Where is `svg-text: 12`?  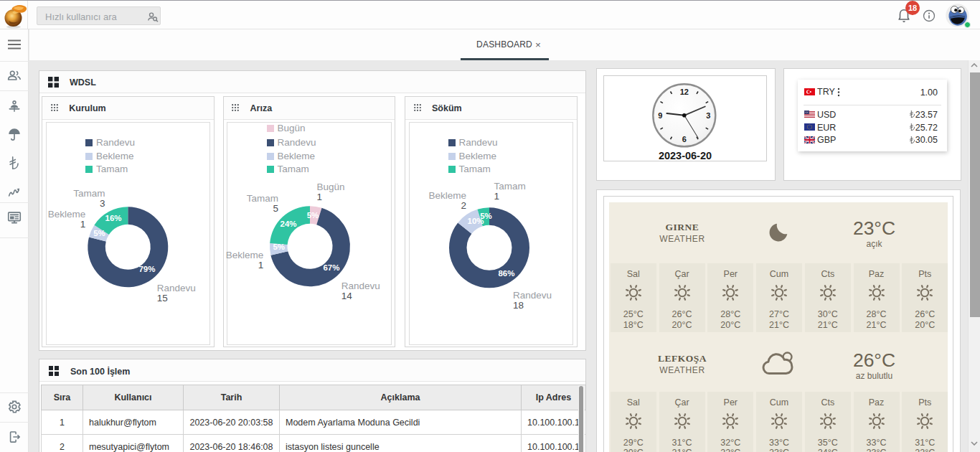 svg-text: 12 is located at coordinates (684, 92).